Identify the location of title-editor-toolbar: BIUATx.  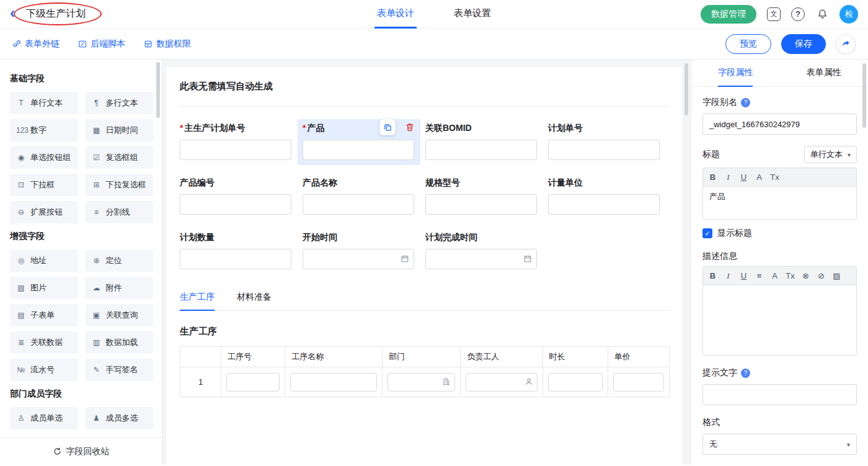
(780, 177).